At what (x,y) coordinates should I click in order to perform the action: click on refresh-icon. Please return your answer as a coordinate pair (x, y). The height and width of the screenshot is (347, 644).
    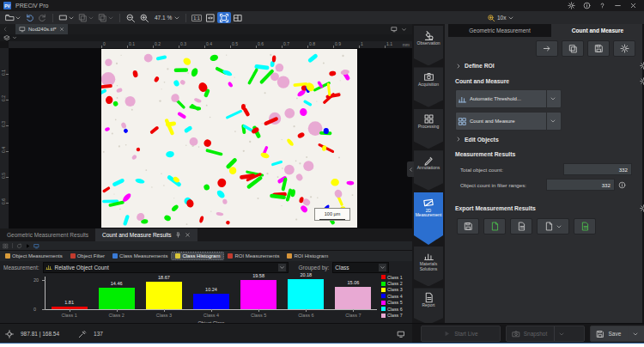
    Looking at the image, I should click on (19, 246).